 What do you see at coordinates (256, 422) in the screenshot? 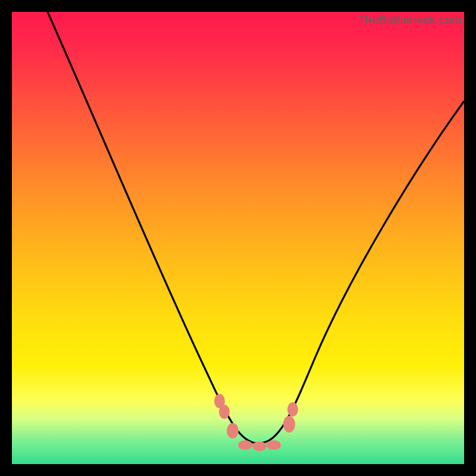
I see `curve-markers` at bounding box center [256, 422].